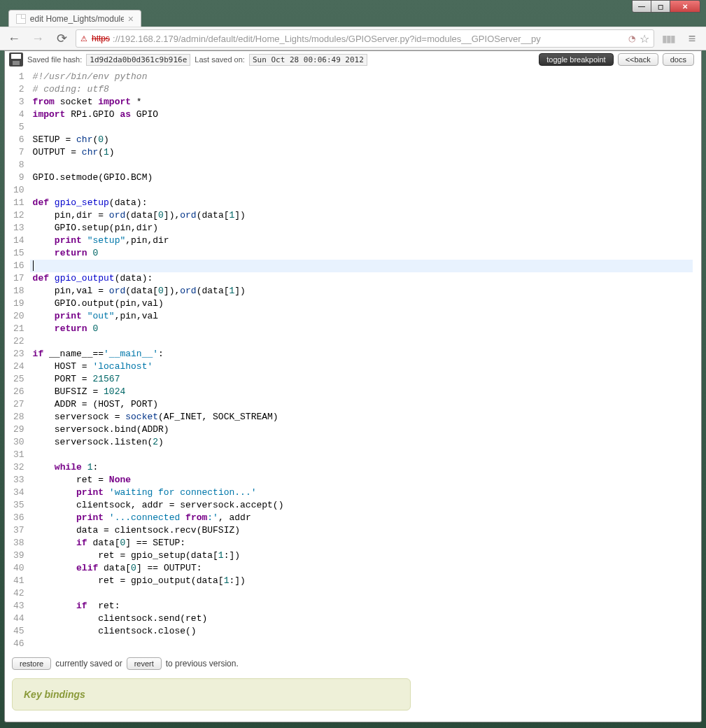  I want to click on code-line: print 'waiting for connection...', so click(361, 493).